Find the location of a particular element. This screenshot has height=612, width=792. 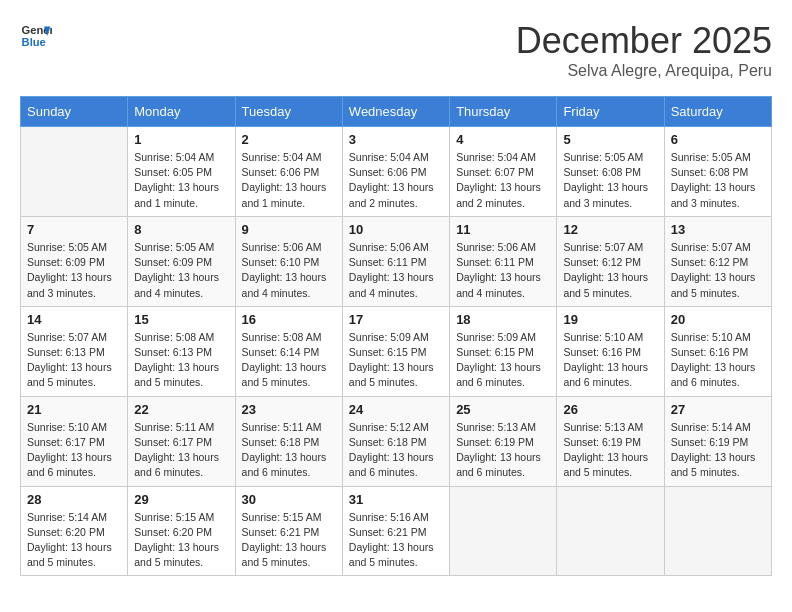

page-header: General Blue December 2025 Selva Alegre,… is located at coordinates (396, 50).